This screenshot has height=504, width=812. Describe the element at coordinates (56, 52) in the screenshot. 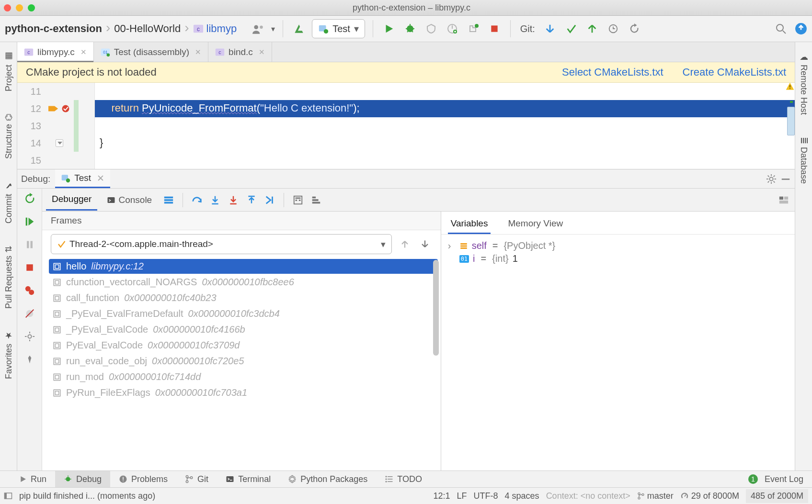

I see `editor-tab-libmypy: c libmypy.c ✕` at that location.